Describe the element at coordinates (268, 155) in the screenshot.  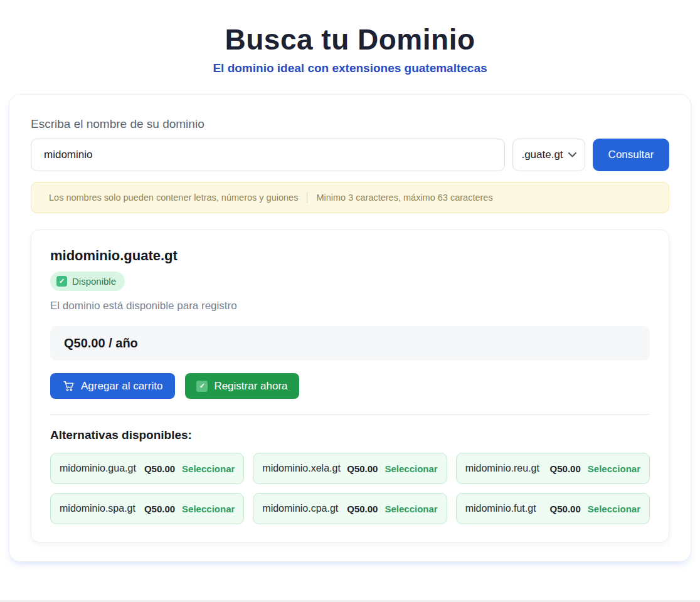
I see `domain-input` at that location.